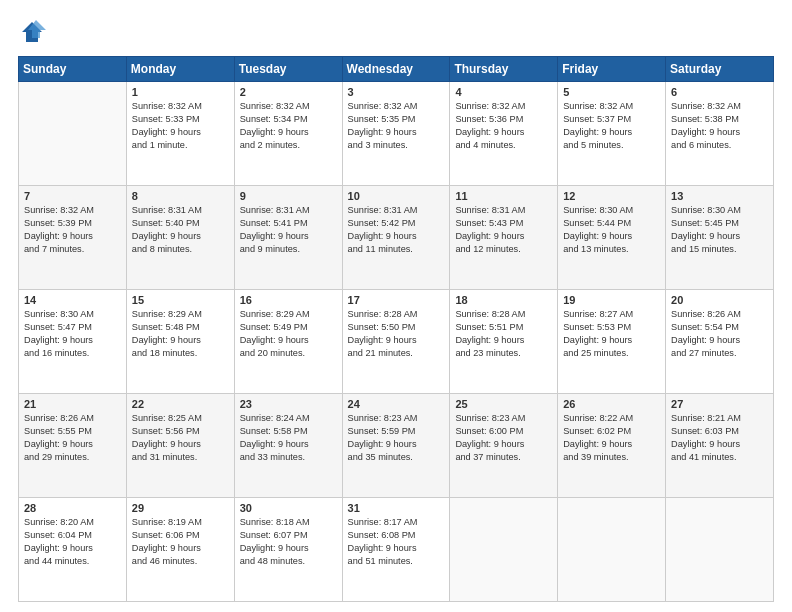  Describe the element at coordinates (504, 404) in the screenshot. I see `day-number: 25` at that location.